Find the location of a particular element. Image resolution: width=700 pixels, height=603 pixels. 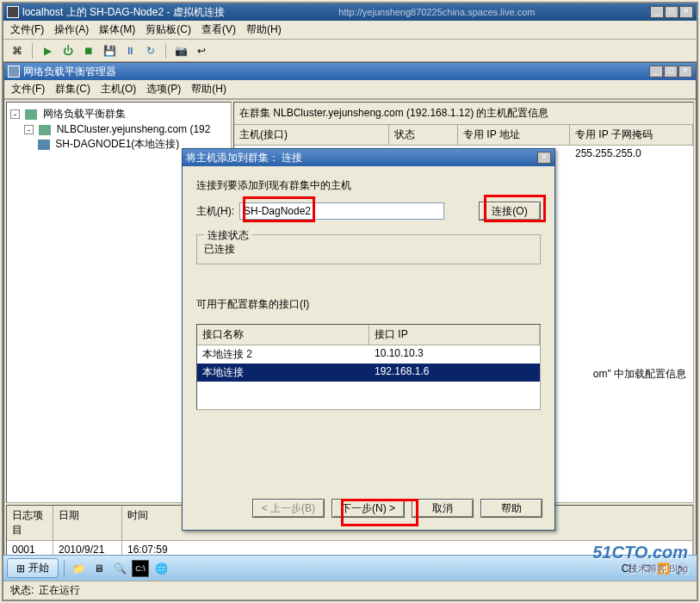

maximize-button: □ is located at coordinates (672, 12).